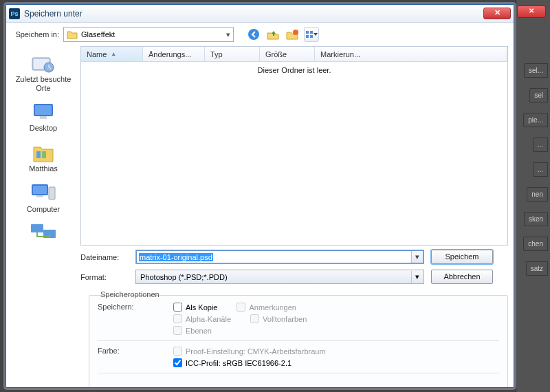 This screenshot has height=392, width=550. I want to click on checkbox-annotations: Anmerkungen, so click(267, 307).